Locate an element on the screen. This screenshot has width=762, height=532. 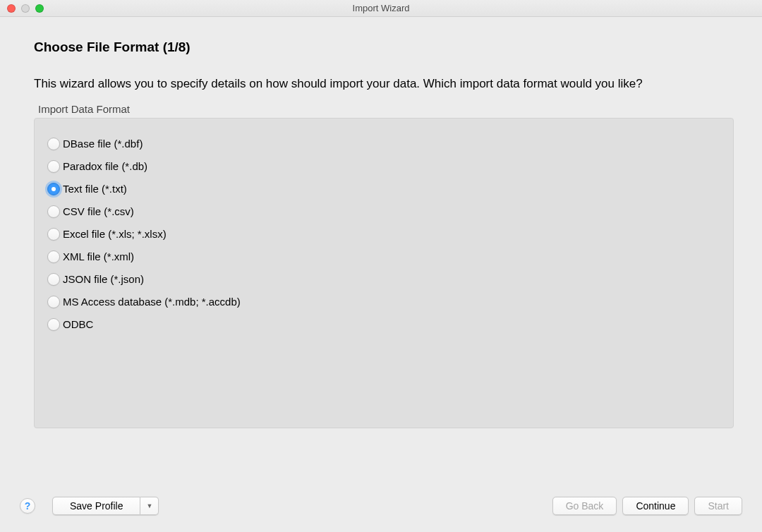
format-option: Excel file (*.xls; *.xlsx) is located at coordinates (384, 234).